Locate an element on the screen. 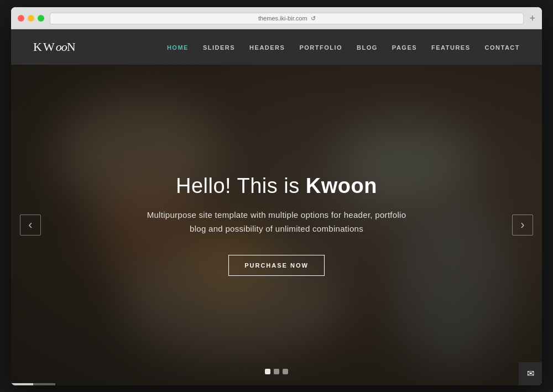 The width and height of the screenshot is (553, 392). nav-link-home: HOME is located at coordinates (178, 48).